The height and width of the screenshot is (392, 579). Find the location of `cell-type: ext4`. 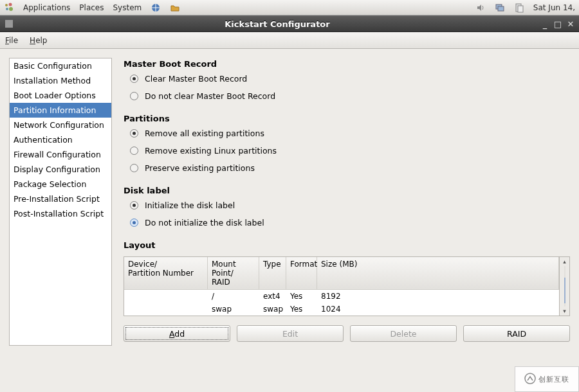

cell-type: ext4 is located at coordinates (273, 296).